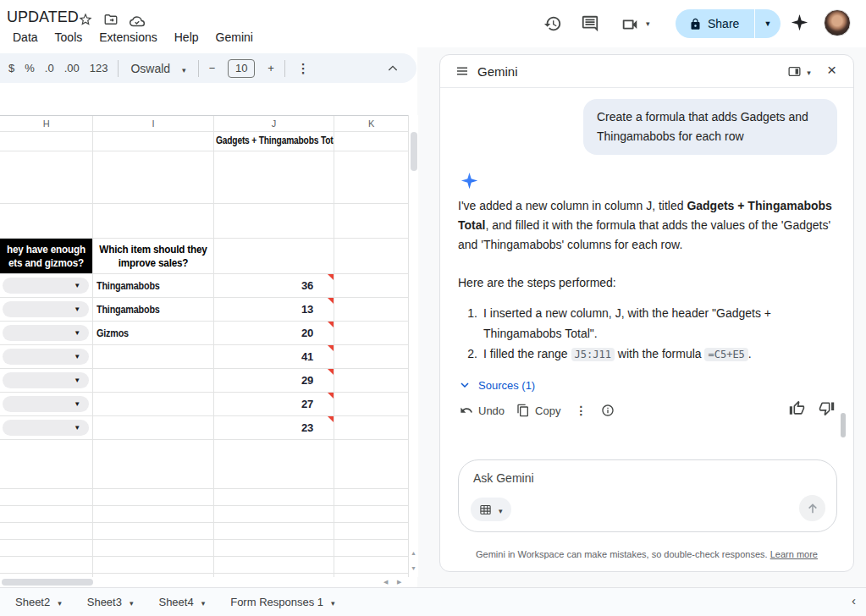 This screenshot has height=616, width=866. Describe the element at coordinates (42, 17) in the screenshot. I see `document-title: UPDATED` at that location.